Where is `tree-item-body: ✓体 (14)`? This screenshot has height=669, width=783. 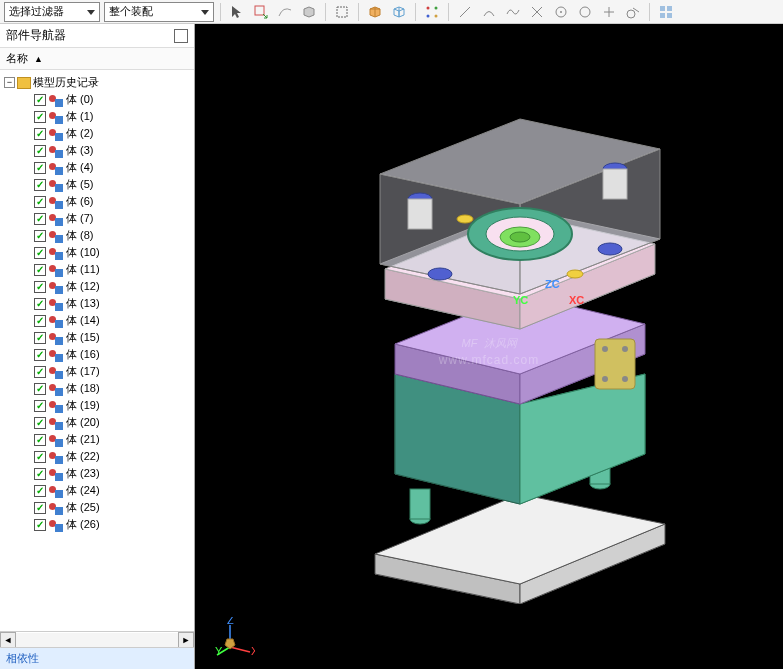 tree-item-body: ✓体 (14) is located at coordinates (97, 320).